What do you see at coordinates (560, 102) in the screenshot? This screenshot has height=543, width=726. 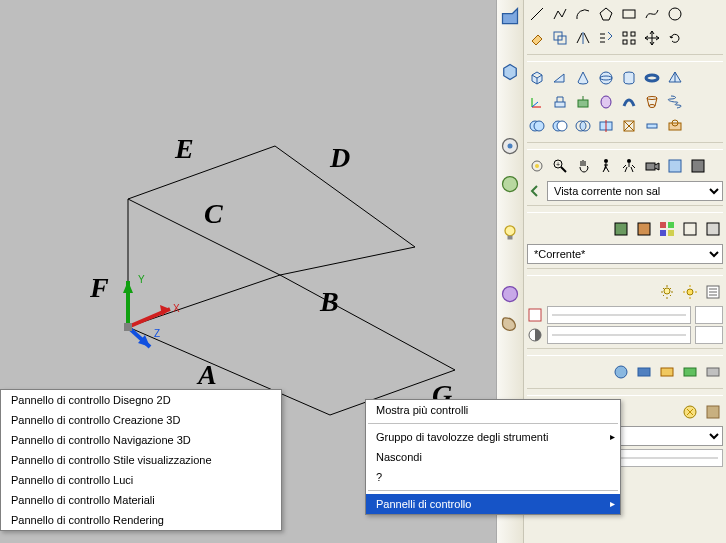 I see `extrude-icon` at bounding box center [560, 102].